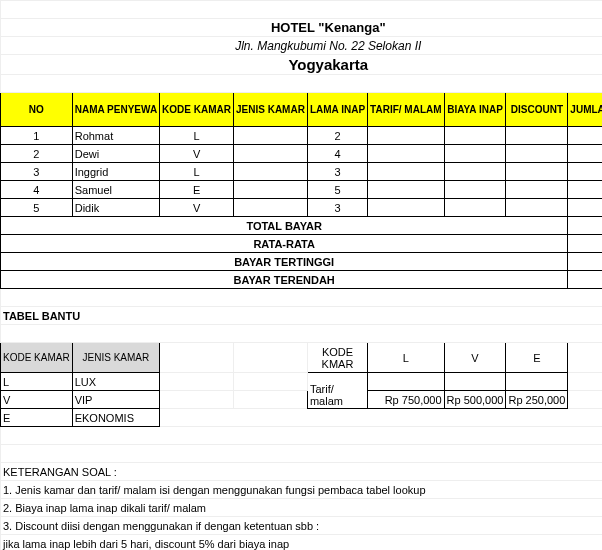  Describe the element at coordinates (302, 172) in the screenshot. I see `table-row: 3 Inggrid L 3` at that location.